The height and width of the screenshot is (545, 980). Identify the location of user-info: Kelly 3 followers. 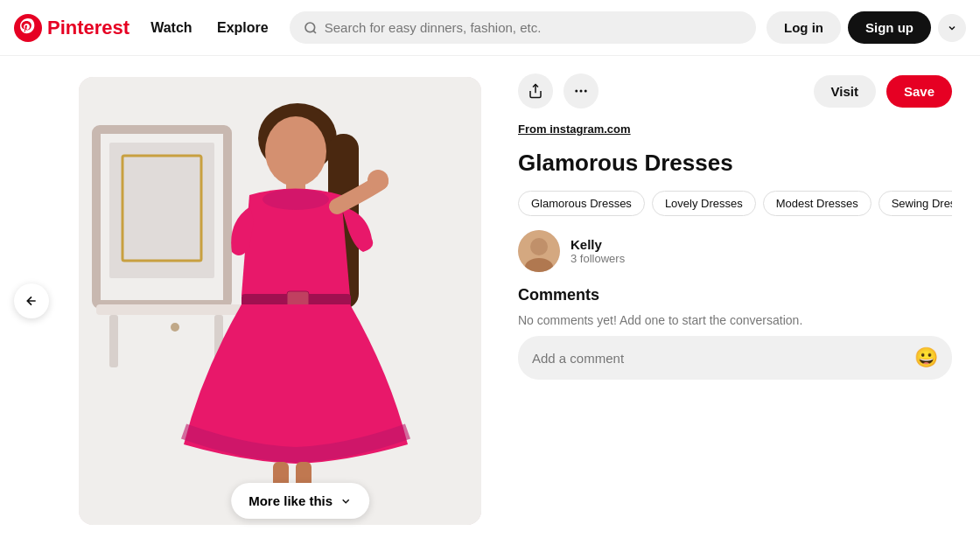
(598, 251).